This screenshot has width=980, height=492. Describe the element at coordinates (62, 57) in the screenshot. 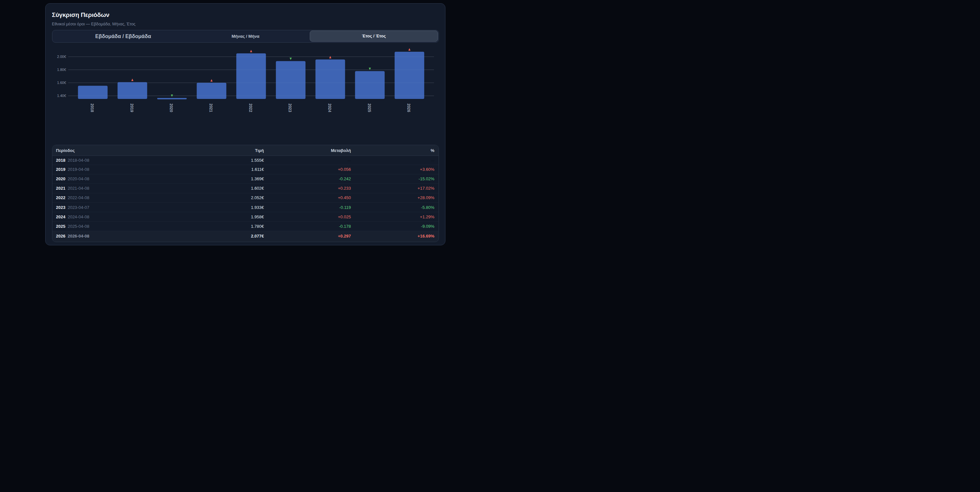

I see `svg-text: 2.00€` at that location.